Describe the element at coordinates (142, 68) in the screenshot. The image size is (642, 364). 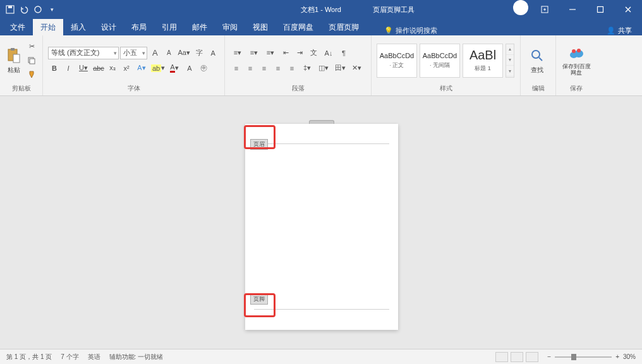
I see `text-effects-icon: A▾` at that location.